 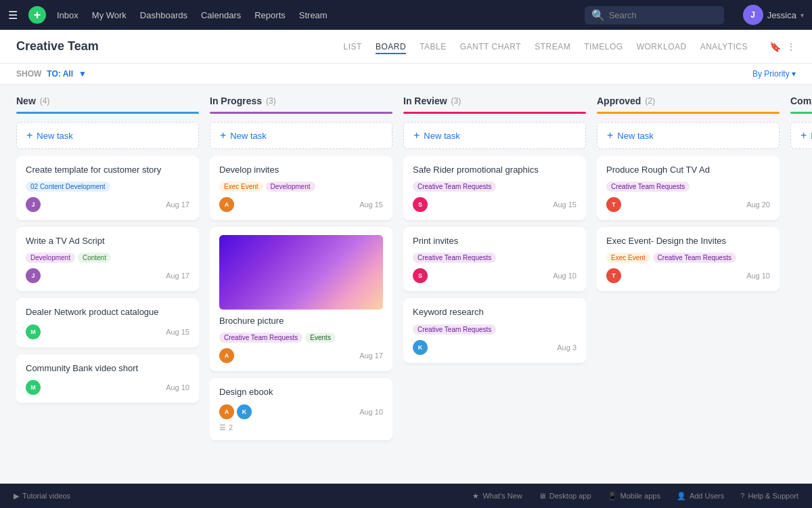 What do you see at coordinates (270, 15) in the screenshot?
I see `nav-reports: Reports` at bounding box center [270, 15].